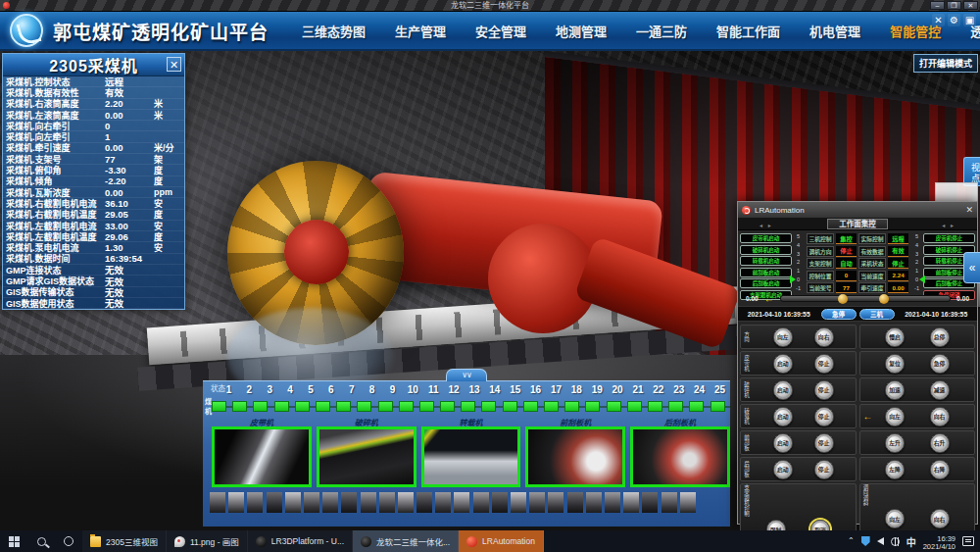  I want to click on round-button: 复位, so click(895, 364).